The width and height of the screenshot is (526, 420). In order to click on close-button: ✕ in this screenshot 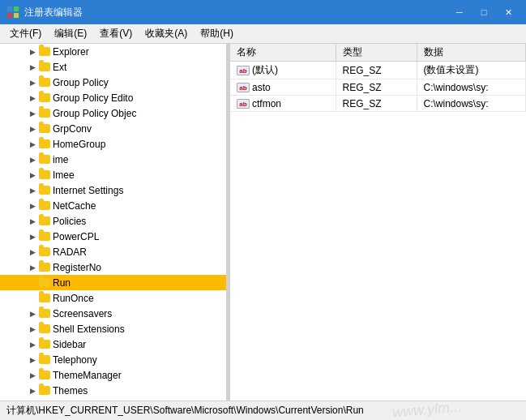, I will do `click(508, 12)`.